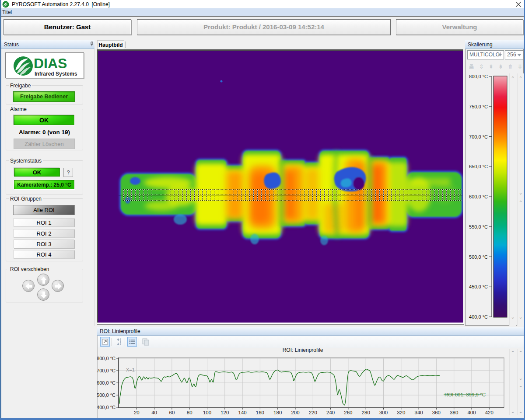 The width and height of the screenshot is (525, 420). Describe the element at coordinates (190, 413) in the screenshot. I see `svg-text: 80` at that location.